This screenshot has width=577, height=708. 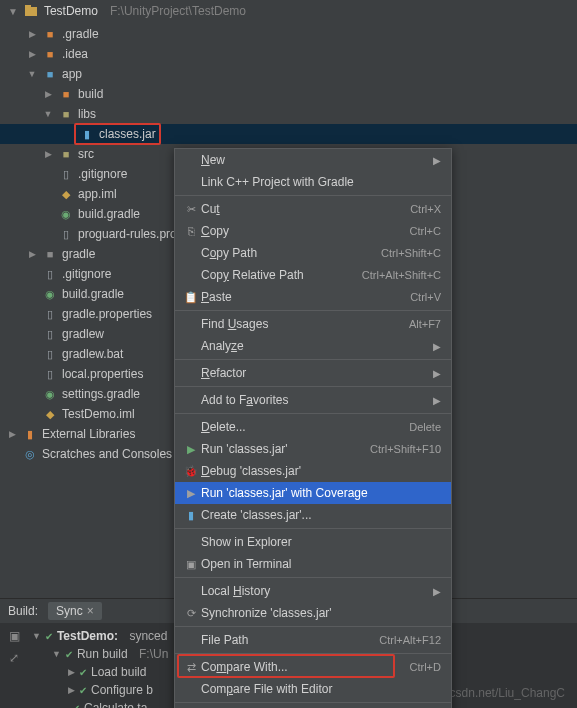 I want to click on ctx-open-terminal: ▣Open in Terminal, so click(x=313, y=564).